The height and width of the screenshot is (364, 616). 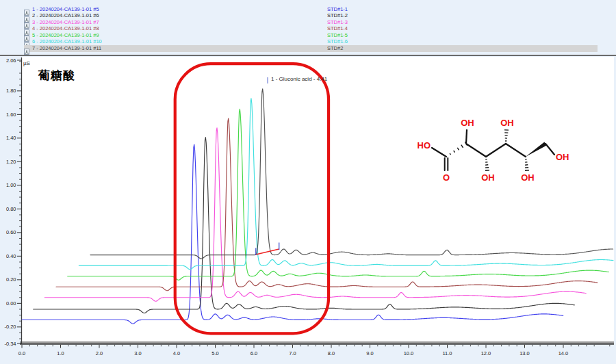 I want to click on svg-text: 11.0, so click(x=447, y=353).